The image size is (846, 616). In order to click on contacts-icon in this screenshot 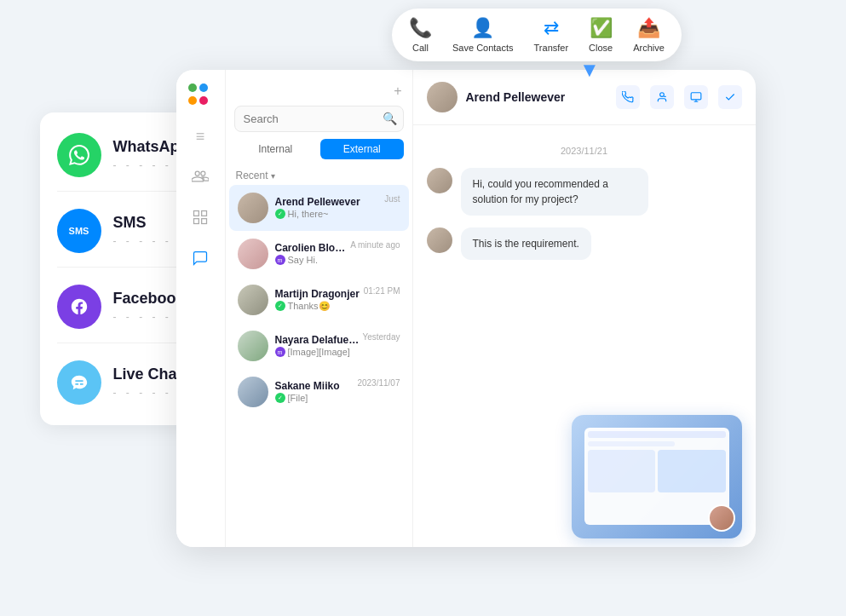, I will do `click(200, 176)`.